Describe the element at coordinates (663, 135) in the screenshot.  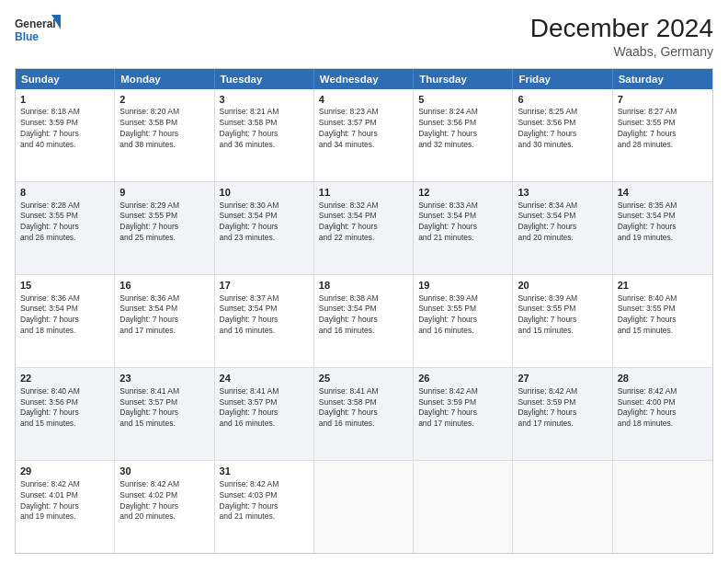
I see `calendar-cell: 7Sunrise: 8:27 AM Sunset: 3:55 PM Daylig…` at that location.